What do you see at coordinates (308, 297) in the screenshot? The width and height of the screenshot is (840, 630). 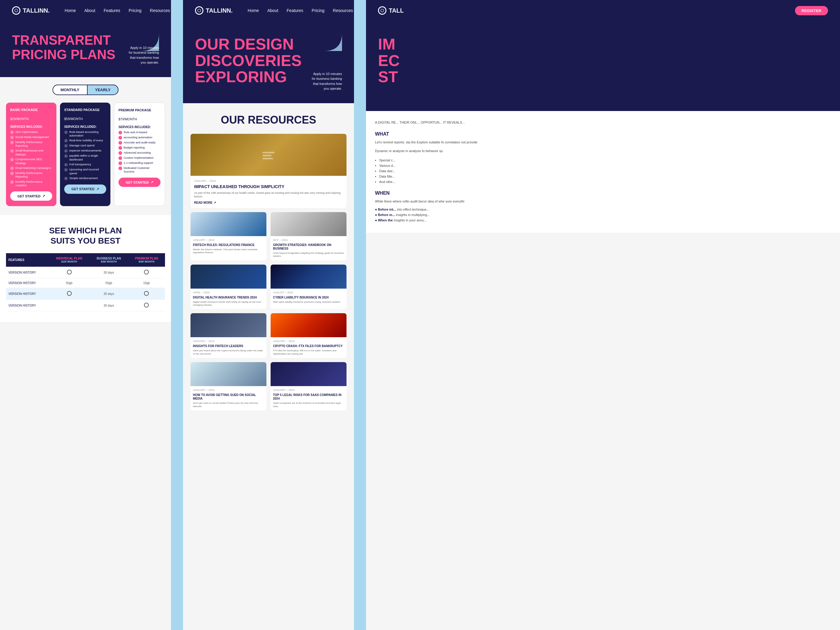 I see `card-info: AUGUST – 2024 CYBER LIABILITY INSURANCE …` at bounding box center [308, 297].